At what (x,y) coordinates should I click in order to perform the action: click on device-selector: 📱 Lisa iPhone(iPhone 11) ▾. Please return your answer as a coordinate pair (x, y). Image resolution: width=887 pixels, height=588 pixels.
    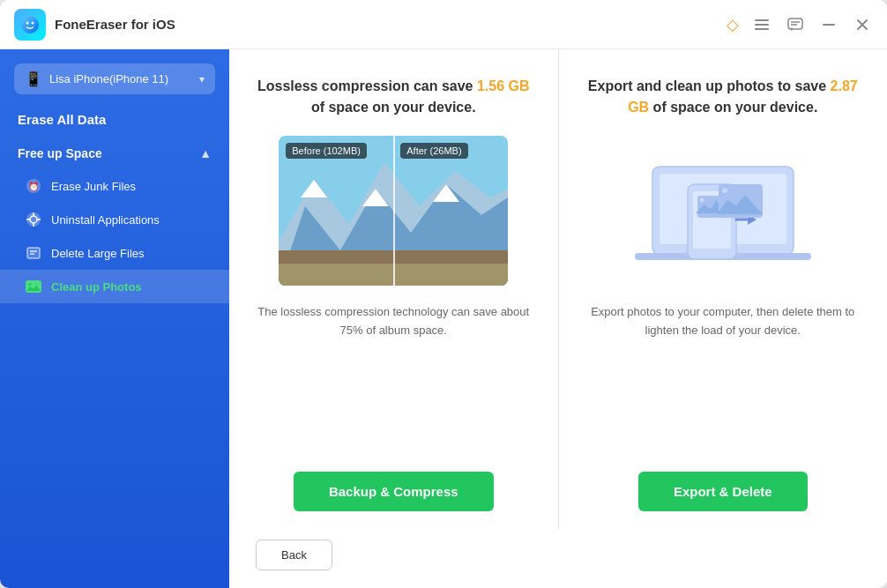
    Looking at the image, I should click on (115, 79).